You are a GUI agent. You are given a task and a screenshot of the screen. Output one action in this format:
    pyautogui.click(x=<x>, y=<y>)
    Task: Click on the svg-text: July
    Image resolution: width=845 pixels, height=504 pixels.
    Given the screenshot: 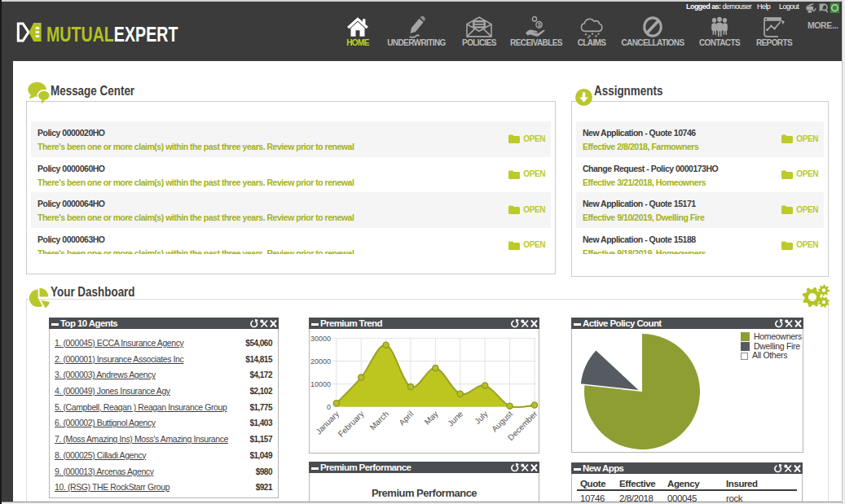 What is the action you would take?
    pyautogui.click(x=481, y=418)
    